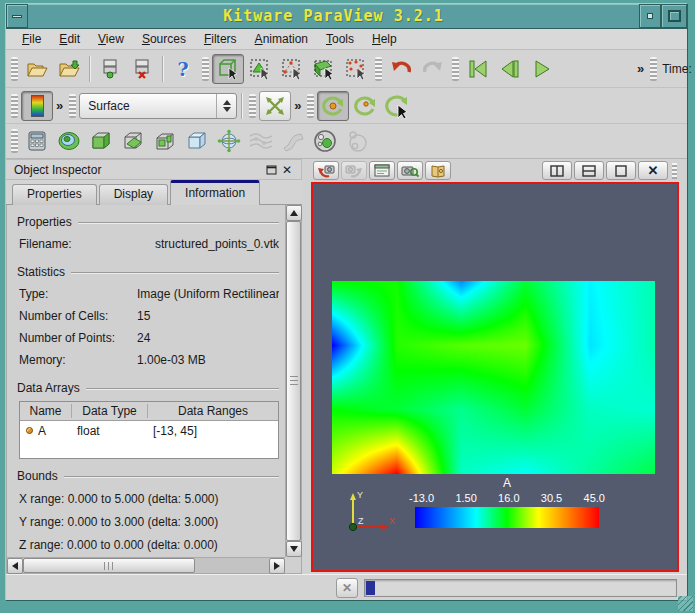  What do you see at coordinates (650, 16) in the screenshot?
I see `window-shade-button` at bounding box center [650, 16].